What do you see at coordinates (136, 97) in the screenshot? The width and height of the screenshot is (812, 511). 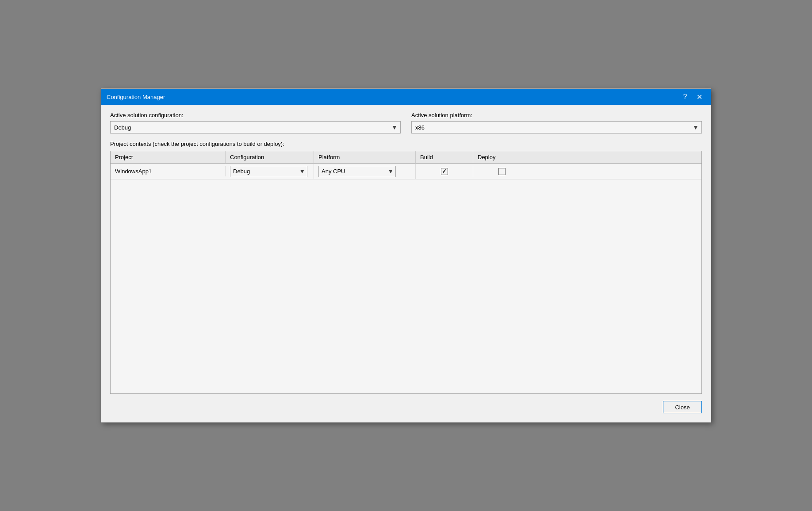 I see `dialog-title: Configuration Manager` at bounding box center [136, 97].